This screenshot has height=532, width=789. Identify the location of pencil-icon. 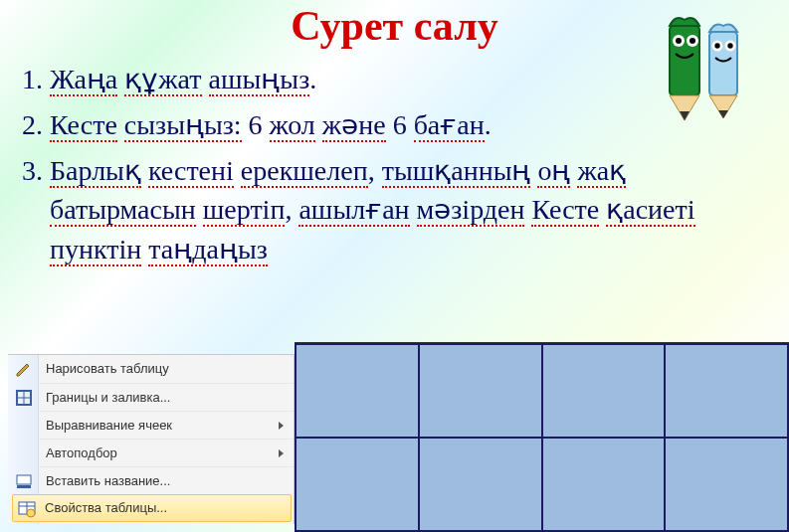
(24, 369).